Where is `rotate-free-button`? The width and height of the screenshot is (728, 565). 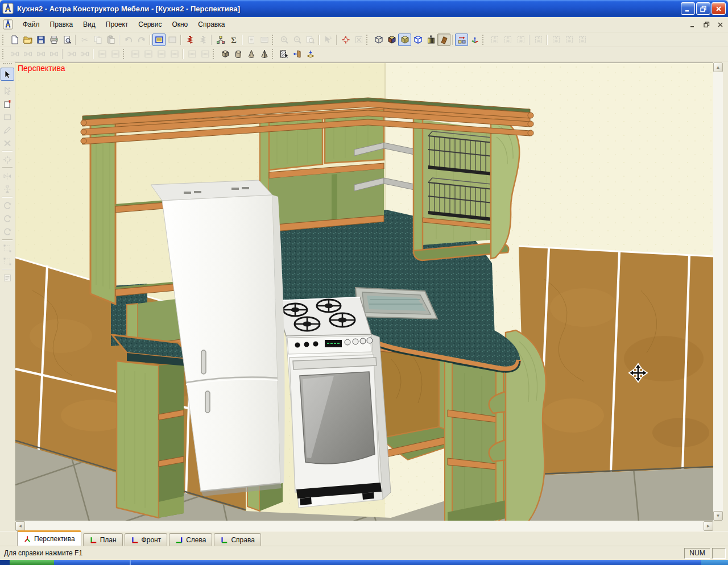 rotate-free-button is located at coordinates (7, 206).